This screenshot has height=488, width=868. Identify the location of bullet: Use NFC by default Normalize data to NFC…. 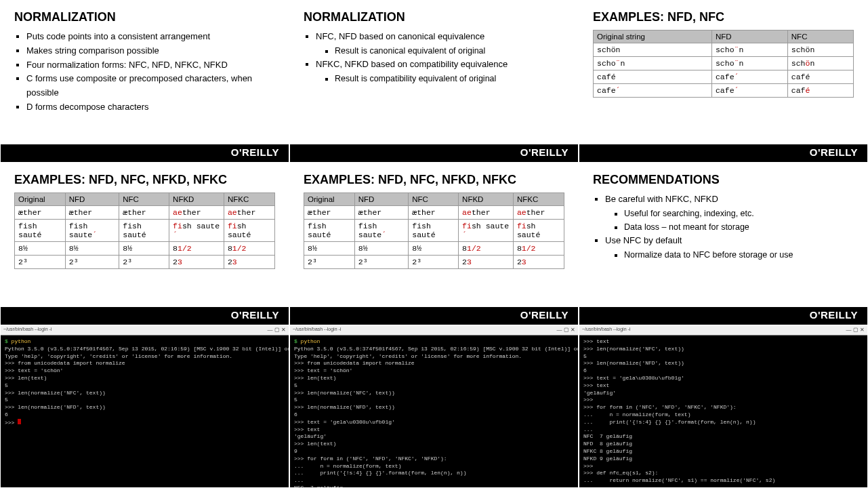
(729, 248).